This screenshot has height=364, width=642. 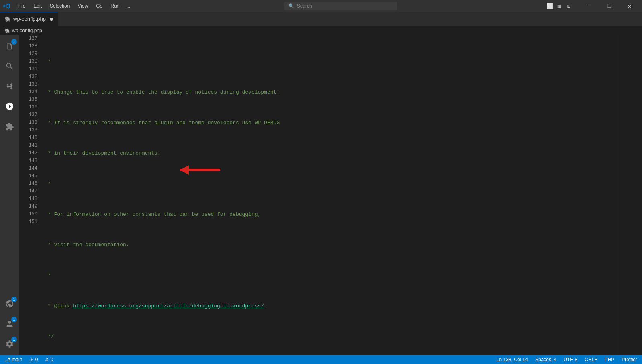 What do you see at coordinates (14, 299) in the screenshot?
I see `remote-badge: 1` at bounding box center [14, 299].